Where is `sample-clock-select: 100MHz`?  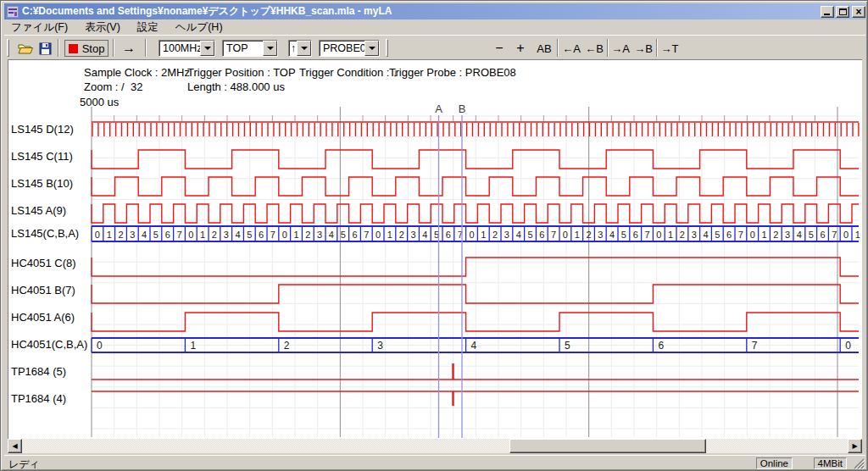
sample-clock-select: 100MHz is located at coordinates (186, 48).